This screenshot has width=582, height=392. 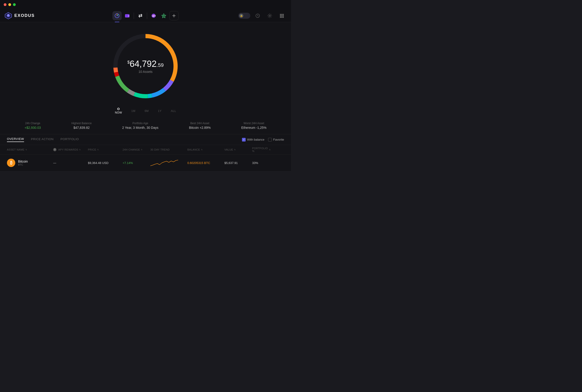 I want to click on sort-balance-icon: ⇅, so click(x=202, y=150).